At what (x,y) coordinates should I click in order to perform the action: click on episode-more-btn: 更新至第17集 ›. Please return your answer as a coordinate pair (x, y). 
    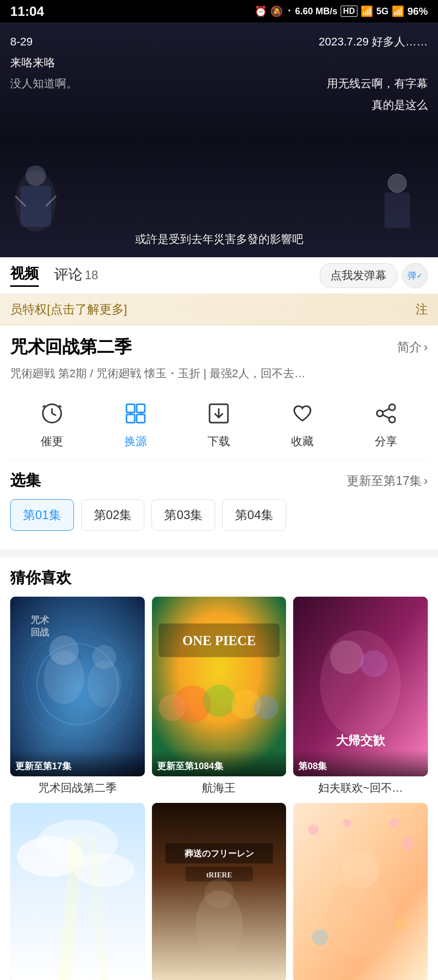
    Looking at the image, I should click on (388, 481).